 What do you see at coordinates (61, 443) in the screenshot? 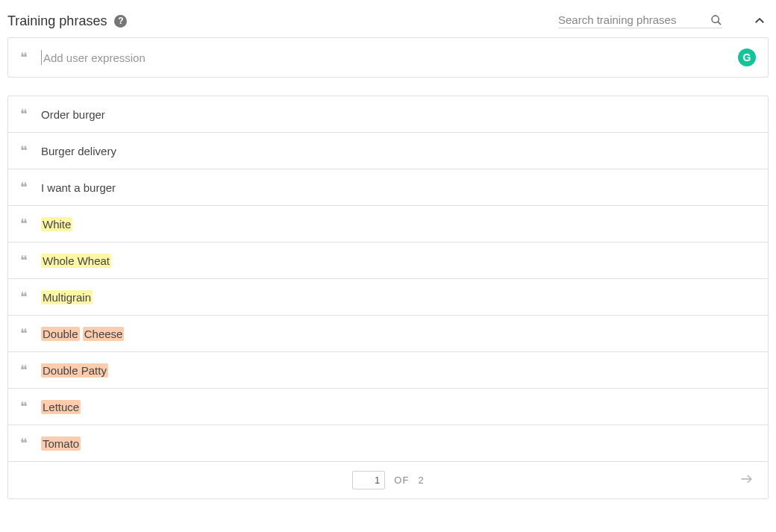
I see `training-phrase-text: Tomato` at bounding box center [61, 443].